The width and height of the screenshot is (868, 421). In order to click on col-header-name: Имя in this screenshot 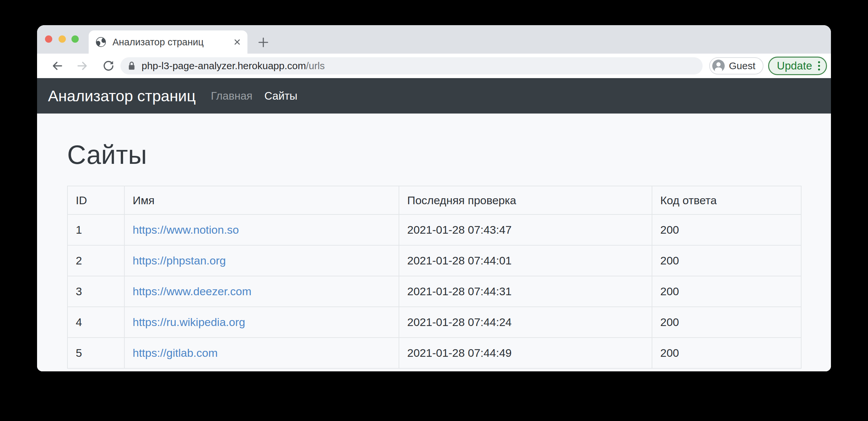, I will do `click(261, 200)`.